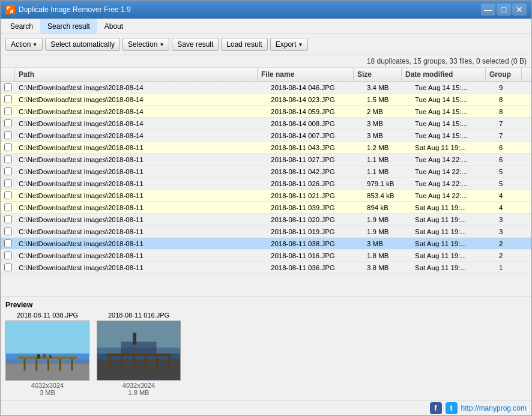 Image resolution: width=532 pixels, height=416 pixels. I want to click on minimize-button: —, so click(488, 10).